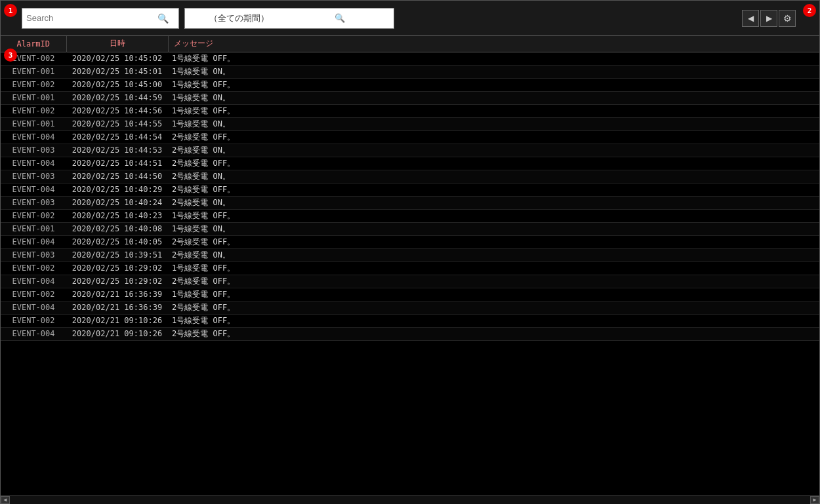 This screenshot has width=820, height=504. What do you see at coordinates (410, 85) in the screenshot?
I see `table-row: EVENT-0022020/02/25 10:45:001号線受電 OFF。` at bounding box center [410, 85].